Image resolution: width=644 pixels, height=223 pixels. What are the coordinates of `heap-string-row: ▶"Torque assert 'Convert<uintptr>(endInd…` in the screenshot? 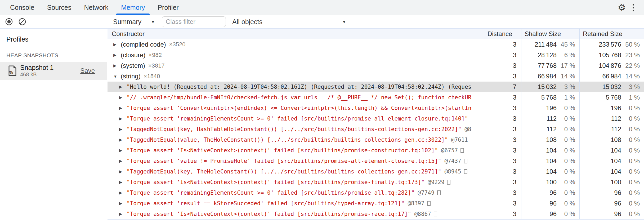 It's located at (376, 108).